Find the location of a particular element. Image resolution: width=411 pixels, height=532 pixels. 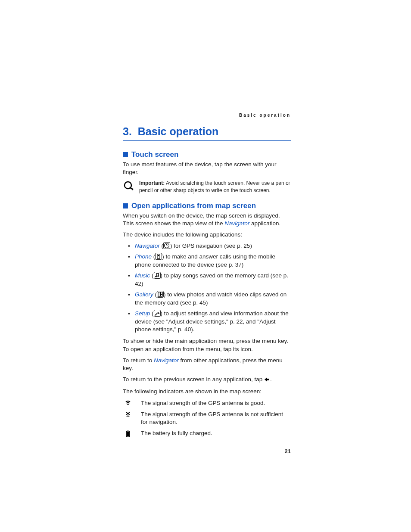

back-arrow-icon is located at coordinates (267, 380).